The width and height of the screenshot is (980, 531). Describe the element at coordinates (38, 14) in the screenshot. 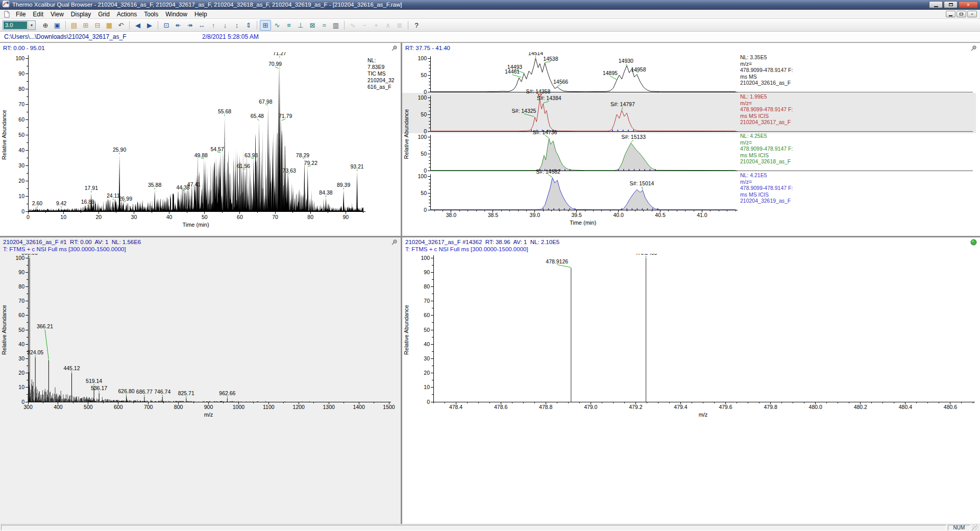

I see `menu-edit: Edit` at that location.